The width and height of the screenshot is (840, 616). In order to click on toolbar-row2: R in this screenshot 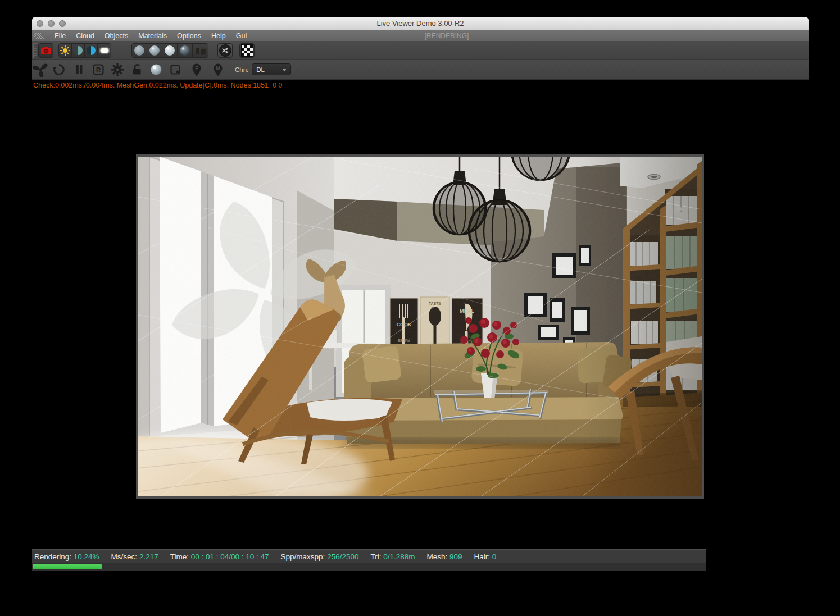, I will do `click(420, 70)`.